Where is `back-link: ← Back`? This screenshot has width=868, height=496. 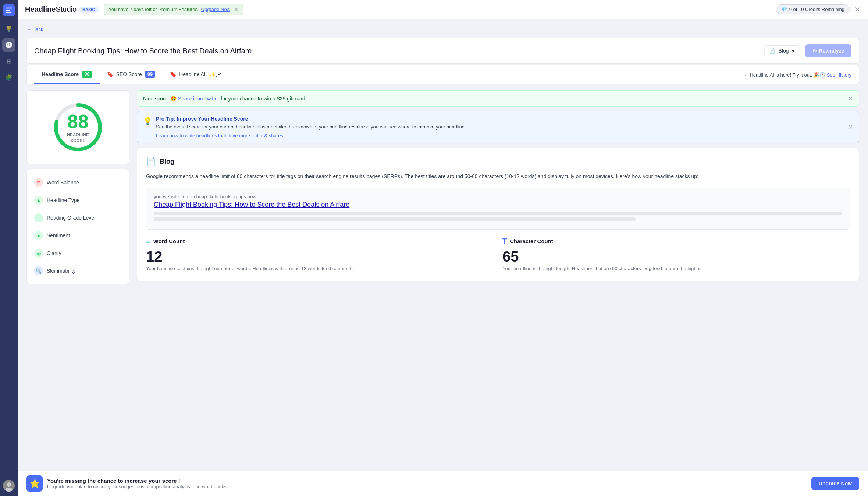 back-link: ← Back is located at coordinates (443, 29).